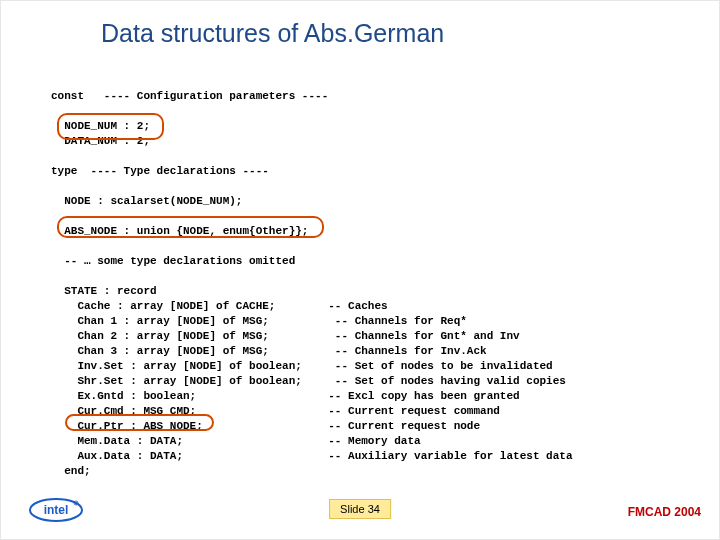 The height and width of the screenshot is (540, 720). What do you see at coordinates (173, 261) in the screenshot?
I see `code-line: -- … some type declarations omitted` at bounding box center [173, 261].